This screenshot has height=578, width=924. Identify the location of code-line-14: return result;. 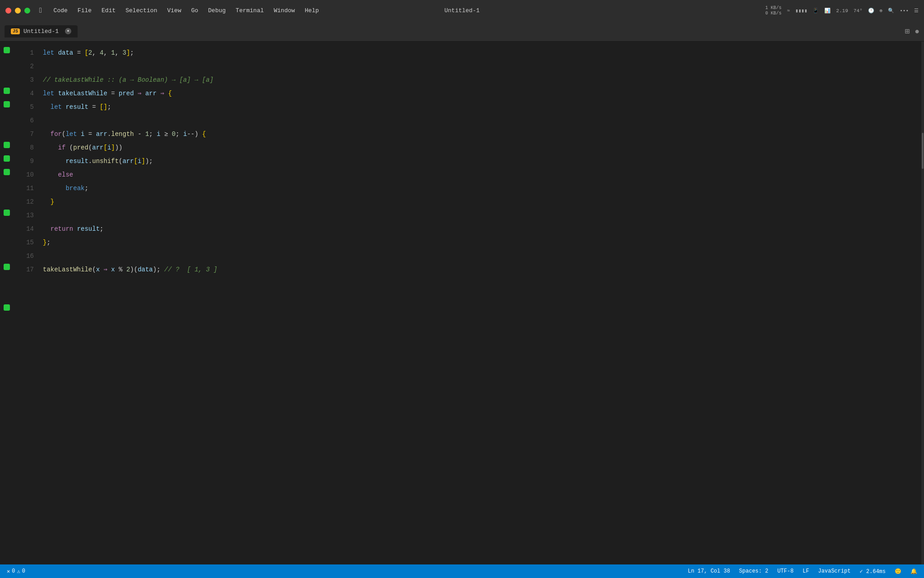
(484, 229).